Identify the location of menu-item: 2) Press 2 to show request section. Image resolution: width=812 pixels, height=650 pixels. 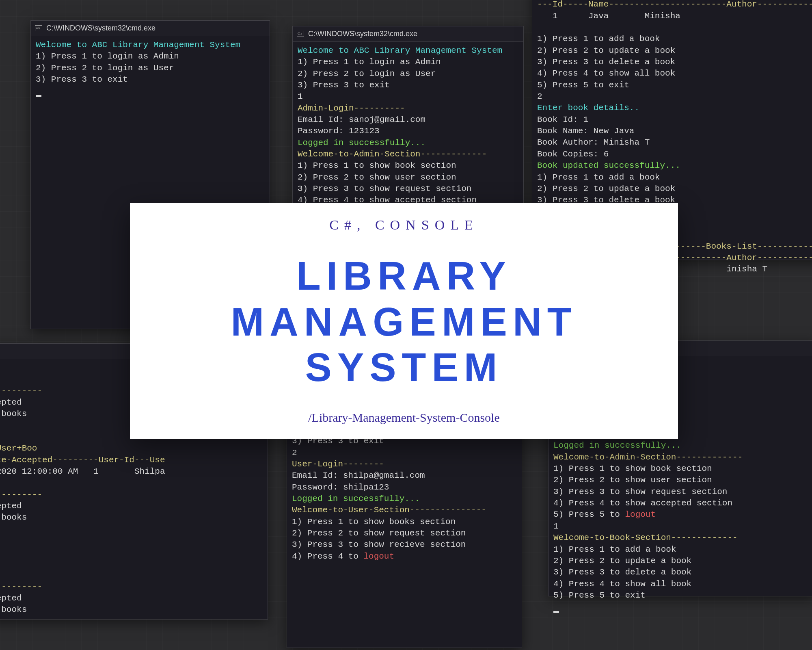
(379, 533).